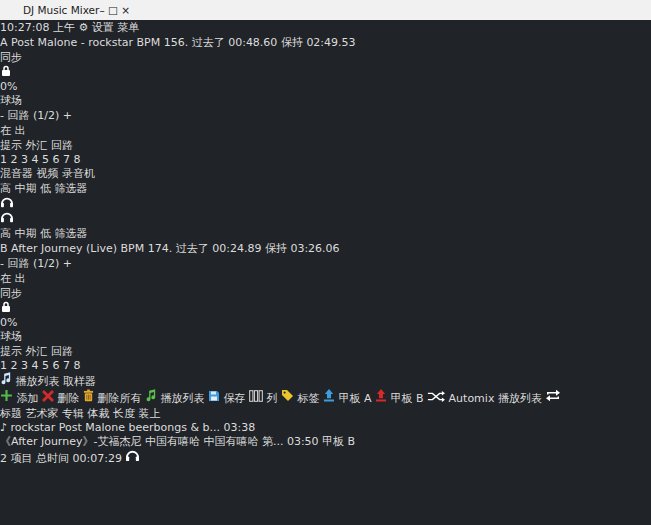 This screenshot has width=651, height=525. Describe the element at coordinates (80, 382) in the screenshot. I see `tab-sampler-label: 取样器` at that location.